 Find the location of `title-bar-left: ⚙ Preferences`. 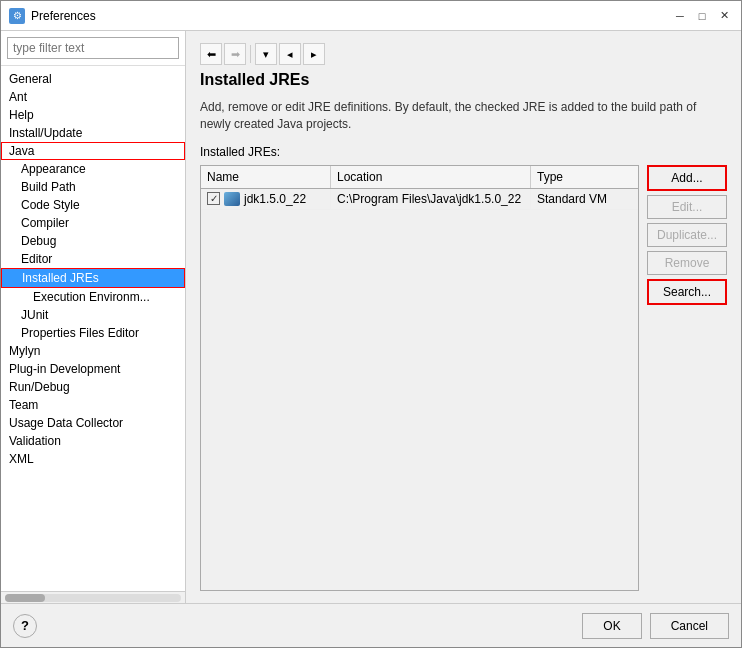

title-bar-left: ⚙ Preferences is located at coordinates (52, 16).